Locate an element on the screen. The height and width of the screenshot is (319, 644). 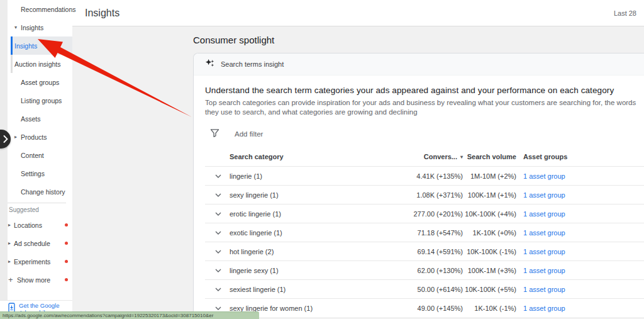
card-description: Top search categories can provide inspir… is located at coordinates (425, 108).